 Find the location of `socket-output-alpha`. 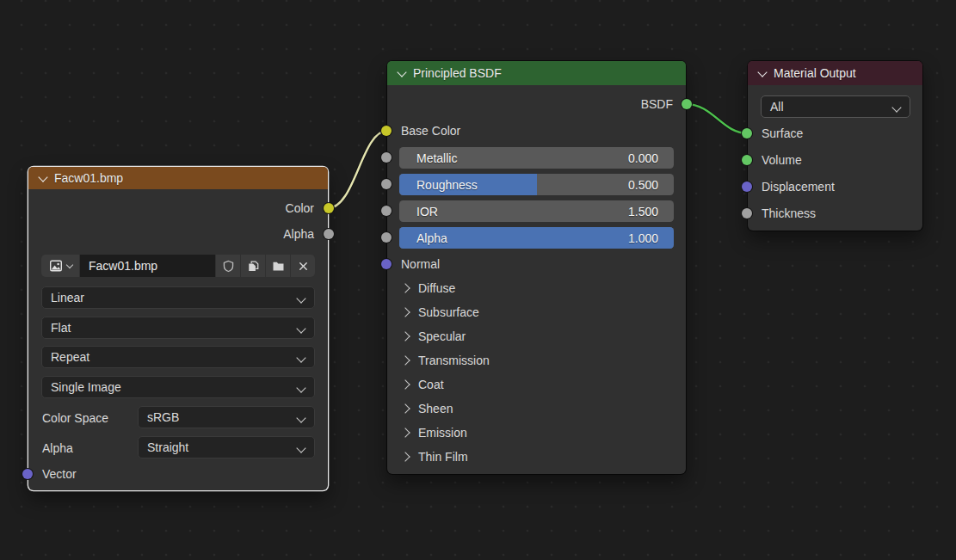

socket-output-alpha is located at coordinates (329, 234).